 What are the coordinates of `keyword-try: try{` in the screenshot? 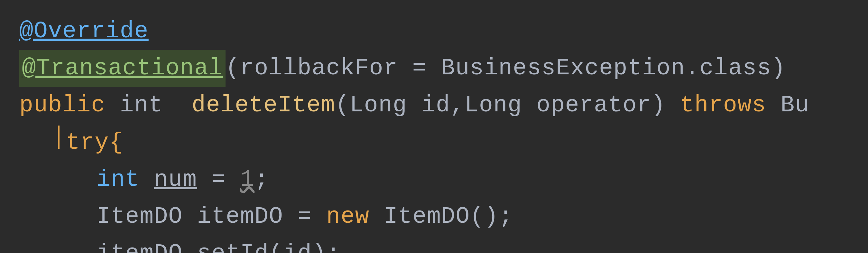 It's located at (95, 143).